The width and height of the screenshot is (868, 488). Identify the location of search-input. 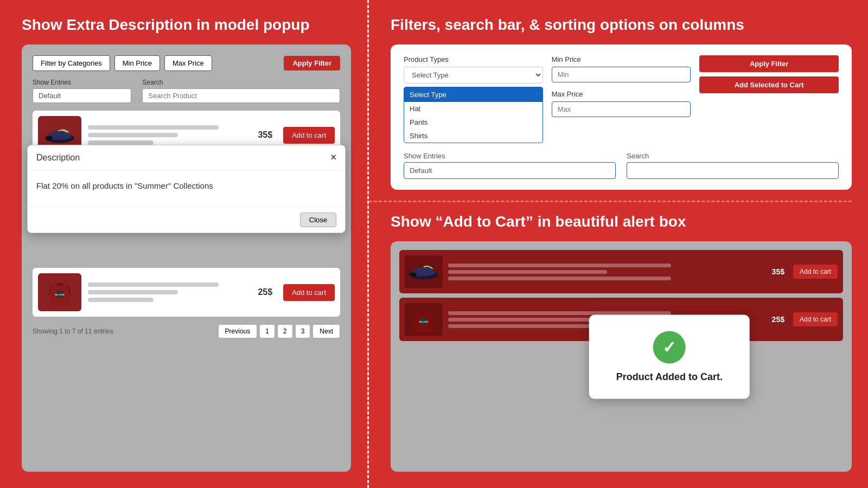
(241, 95).